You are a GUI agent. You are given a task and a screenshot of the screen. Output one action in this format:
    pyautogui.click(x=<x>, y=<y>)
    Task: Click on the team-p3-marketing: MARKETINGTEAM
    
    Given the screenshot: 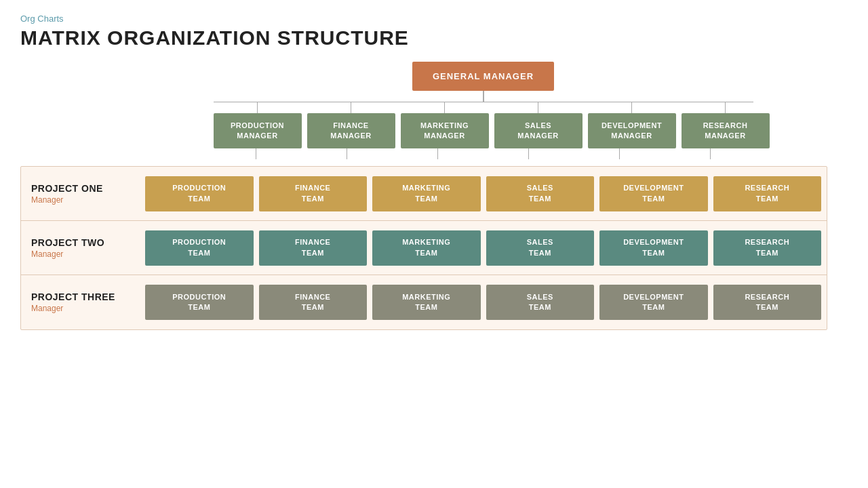 What is the action you would take?
    pyautogui.click(x=427, y=302)
    